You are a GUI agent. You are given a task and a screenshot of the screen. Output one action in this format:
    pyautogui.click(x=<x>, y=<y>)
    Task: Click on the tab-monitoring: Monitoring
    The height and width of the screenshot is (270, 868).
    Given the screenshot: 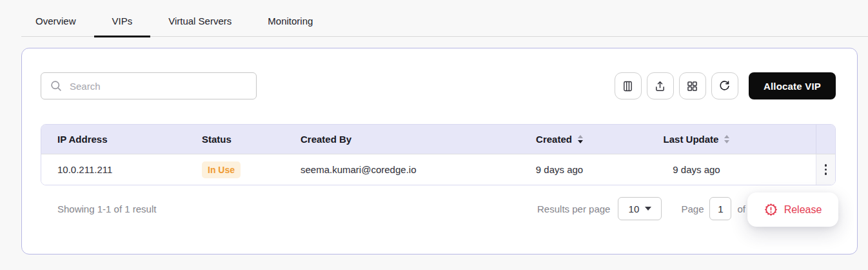 What is the action you would take?
    pyautogui.click(x=290, y=26)
    